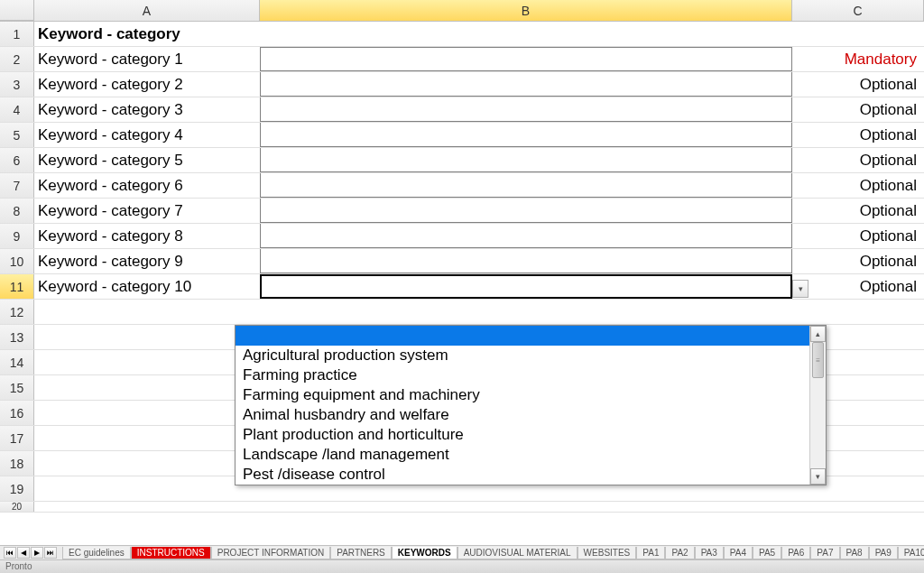  Describe the element at coordinates (531, 455) in the screenshot. I see `dropdown-item: Landscape /land management` at that location.